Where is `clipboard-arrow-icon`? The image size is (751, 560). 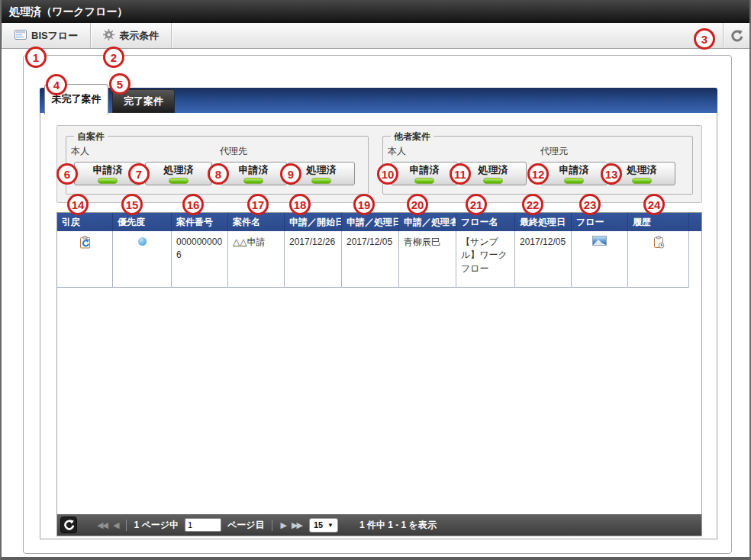
clipboard-arrow-icon is located at coordinates (85, 246).